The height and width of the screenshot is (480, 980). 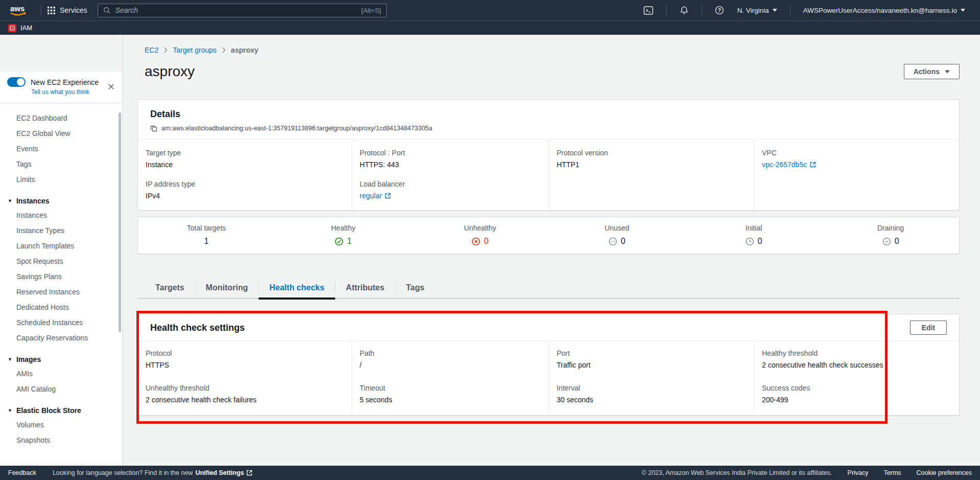 I want to click on ellipsis-circle-icon, so click(x=613, y=241).